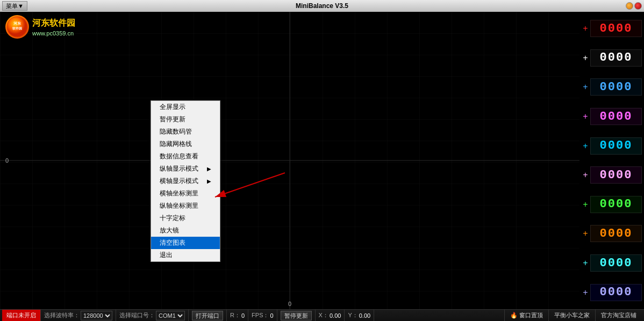 The image size is (644, 321). Describe the element at coordinates (185, 193) in the screenshot. I see `menu-x-measure: 横轴坐标测里` at that location.